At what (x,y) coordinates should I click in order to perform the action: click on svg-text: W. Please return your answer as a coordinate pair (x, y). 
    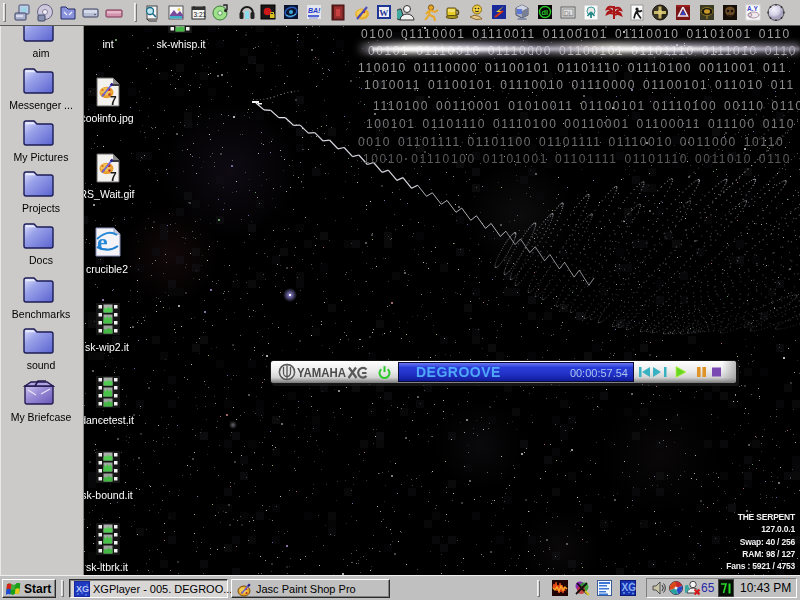
    Looking at the image, I should click on (384, 13).